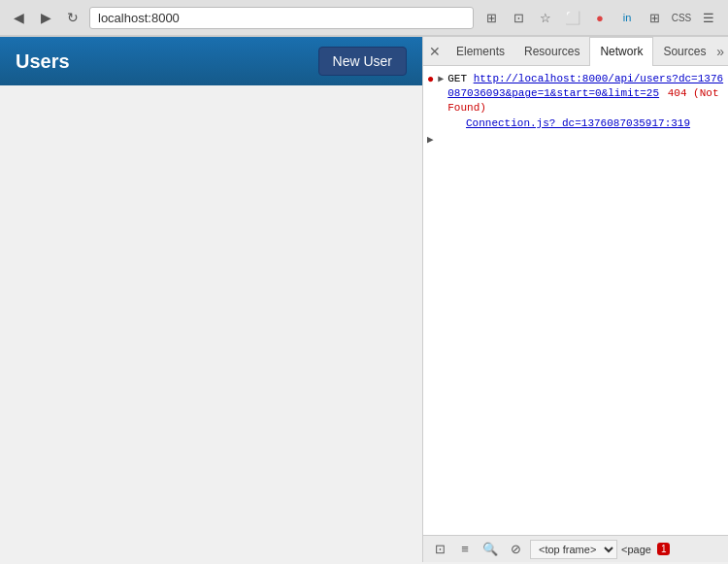  What do you see at coordinates (621, 51) in the screenshot?
I see `tab-network: Network` at bounding box center [621, 51].